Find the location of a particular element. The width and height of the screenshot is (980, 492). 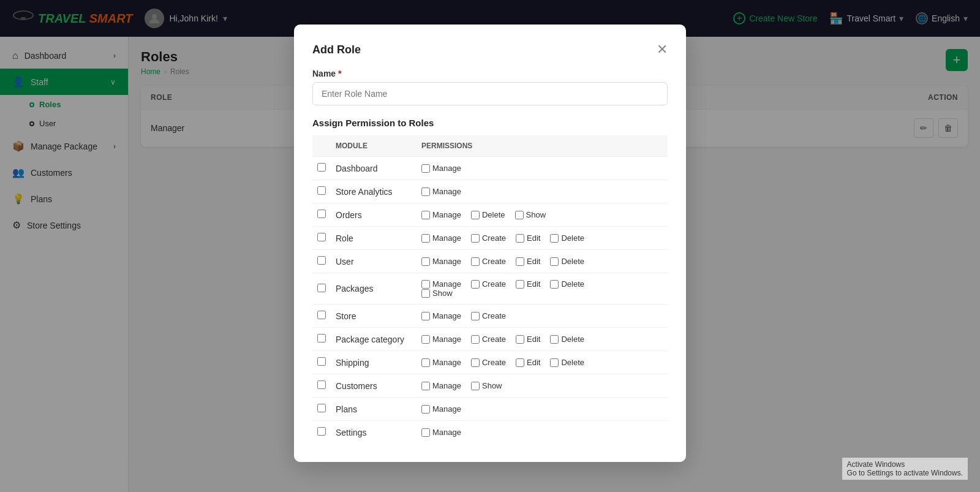

modal-close-button: ✕ is located at coordinates (662, 50).